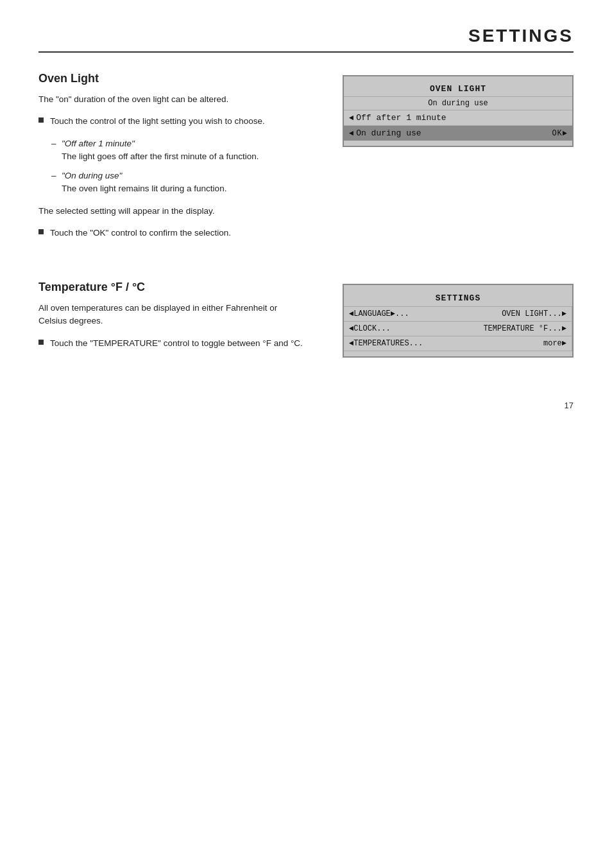 The height and width of the screenshot is (868, 612). What do you see at coordinates (521, 36) in the screenshot?
I see `page-title: SETTINGS` at bounding box center [521, 36].